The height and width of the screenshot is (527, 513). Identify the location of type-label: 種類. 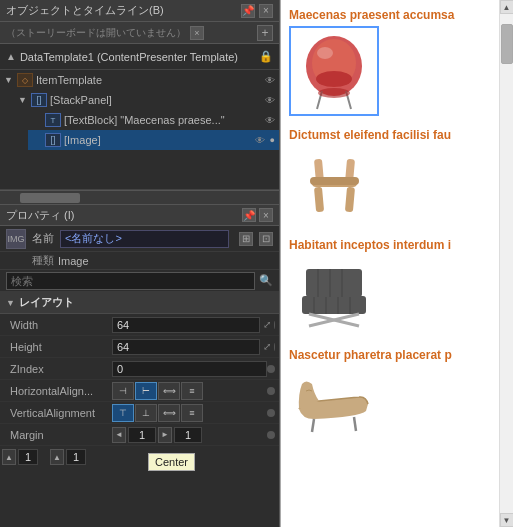
(43, 260).